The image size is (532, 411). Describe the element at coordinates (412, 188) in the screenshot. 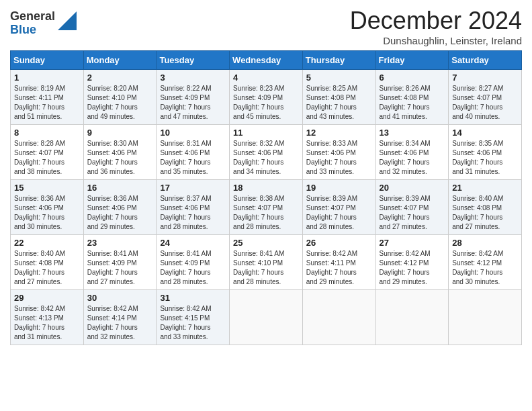

I see `day-number: 20` at that location.